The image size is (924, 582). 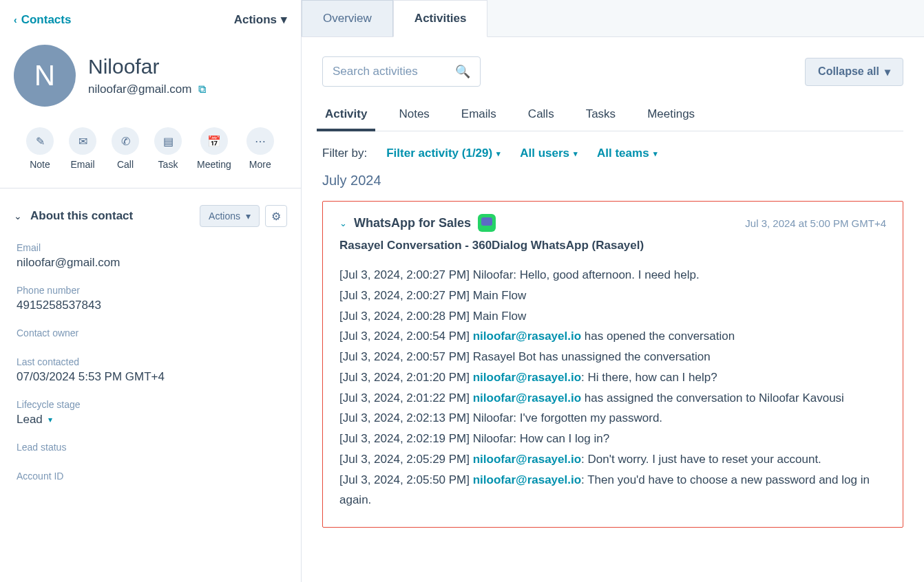 What do you see at coordinates (390, 72) in the screenshot?
I see `search-input` at bounding box center [390, 72].